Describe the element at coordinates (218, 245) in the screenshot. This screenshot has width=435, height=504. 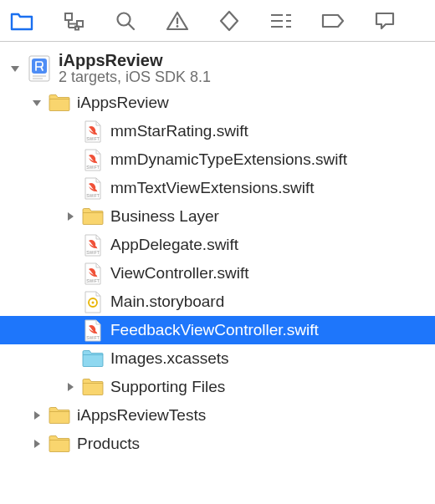
I see `tree-row-appdelegate-swift: AppDelegate.swift` at that location.